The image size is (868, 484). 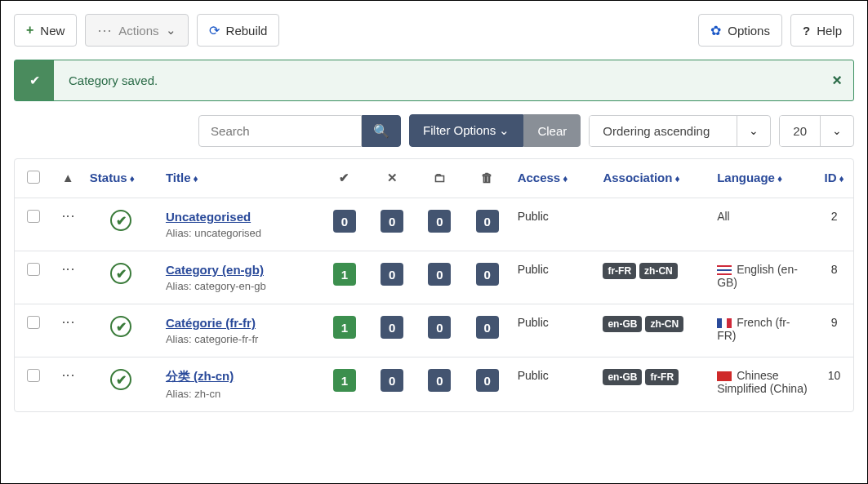 I want to click on association-column: Association♦, so click(x=653, y=179).